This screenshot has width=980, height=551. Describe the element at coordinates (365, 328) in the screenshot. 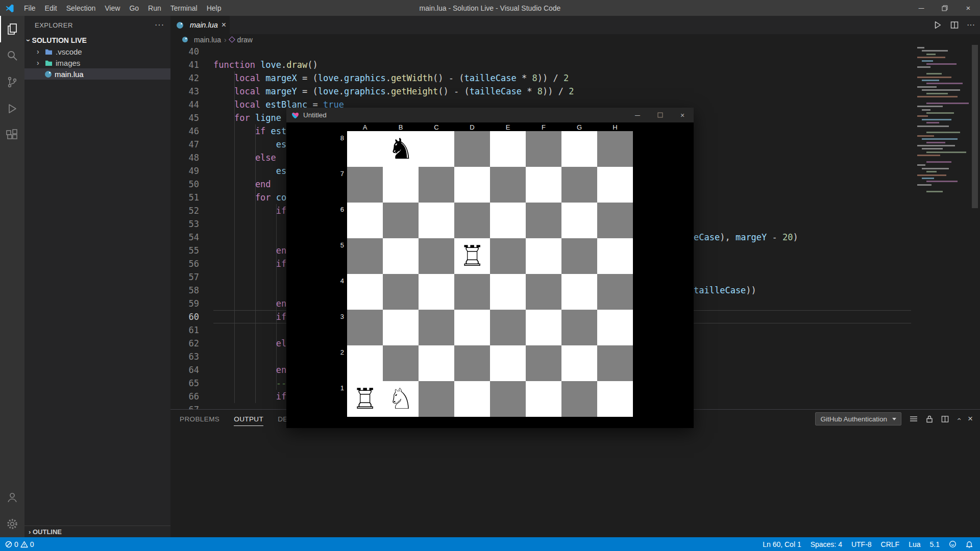

I see `board-square-A3` at that location.